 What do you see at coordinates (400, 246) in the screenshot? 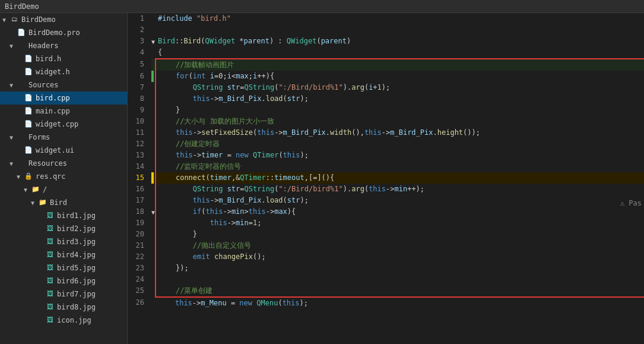
I see `code-line: //抛出自定义信号` at bounding box center [400, 246].